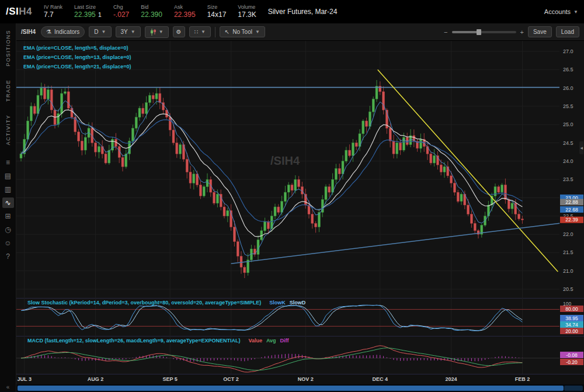  Describe the element at coordinates (568, 106) in the screenshot. I see `svg-text: 25.5` at that location.